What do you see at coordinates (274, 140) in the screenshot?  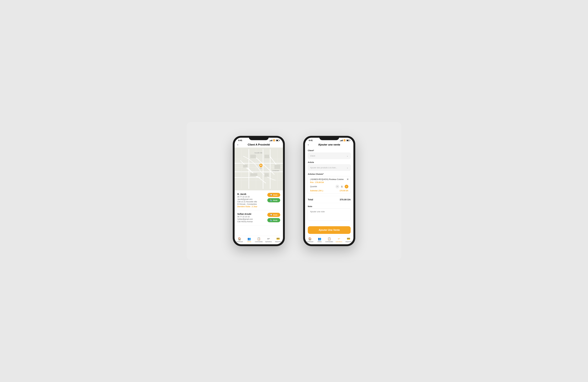 I see `wifi-icon-1: 📶` at bounding box center [274, 140].